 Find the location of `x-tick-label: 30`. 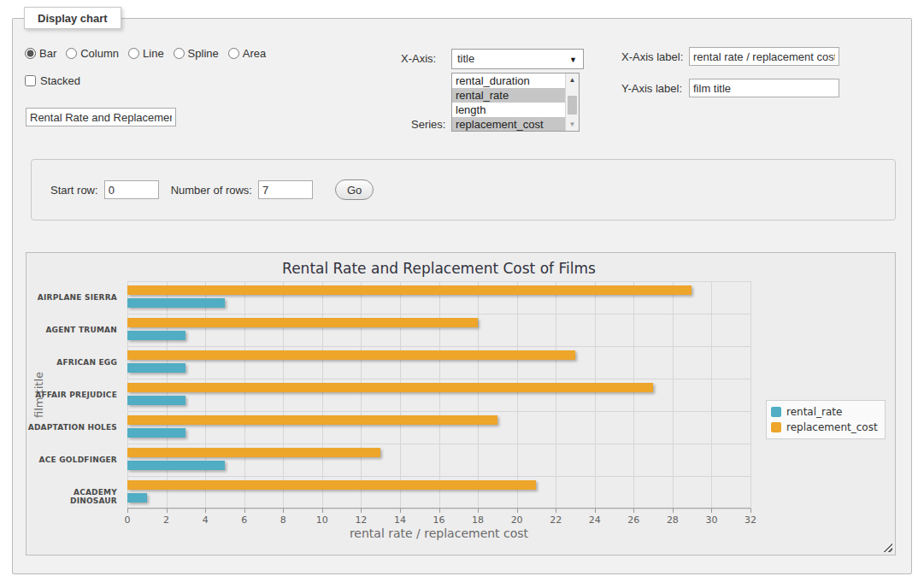

x-tick-label: 30 is located at coordinates (711, 520).